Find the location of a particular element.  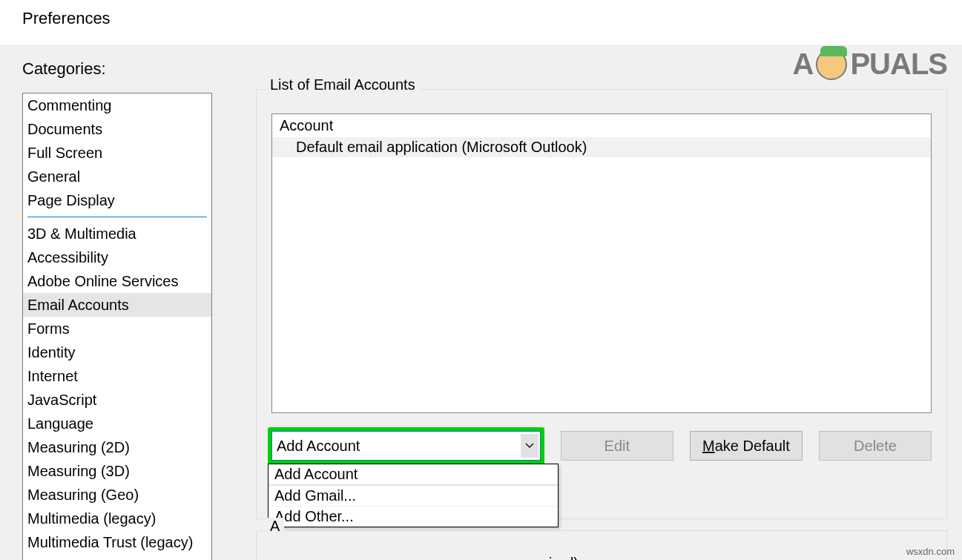

watermark-pre: A is located at coordinates (803, 64).